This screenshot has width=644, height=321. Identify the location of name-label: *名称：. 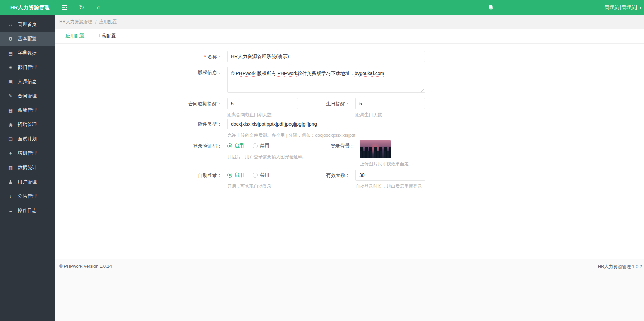
(138, 57).